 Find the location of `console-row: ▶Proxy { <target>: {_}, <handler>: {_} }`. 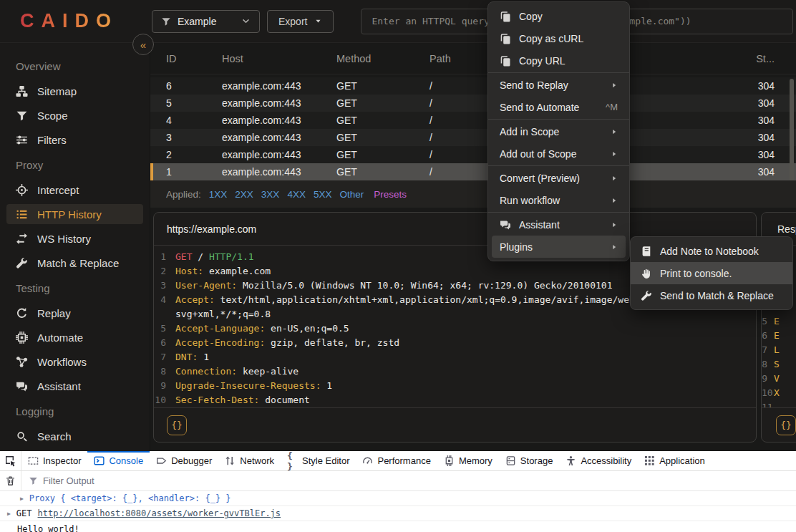

console-row: ▶Proxy { <target>: {_}, <handler>: {_} } is located at coordinates (398, 498).